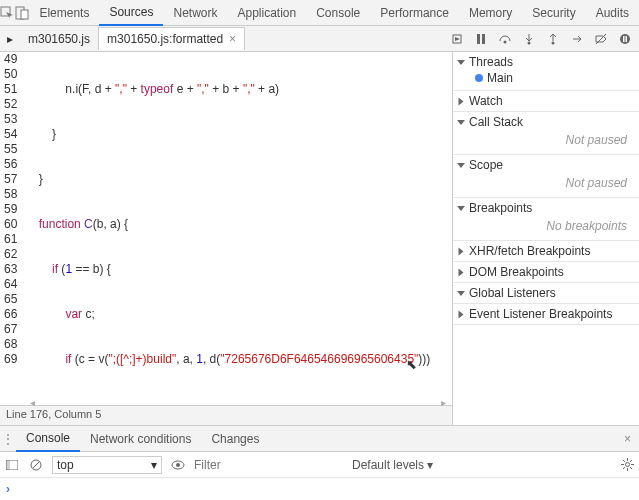  What do you see at coordinates (12, 465) in the screenshot?
I see `console-sidebar-toggle-icon` at bounding box center [12, 465].